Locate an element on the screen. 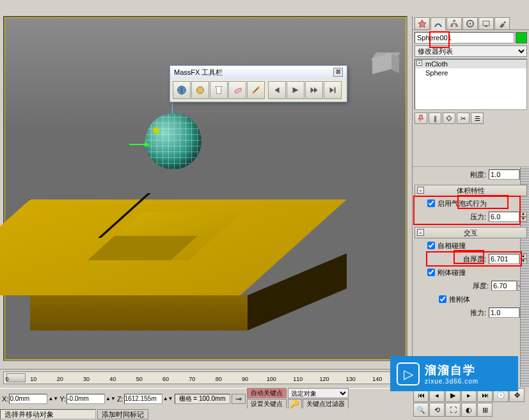 The image size is (529, 420). mfx-play-button is located at coordinates (314, 90).